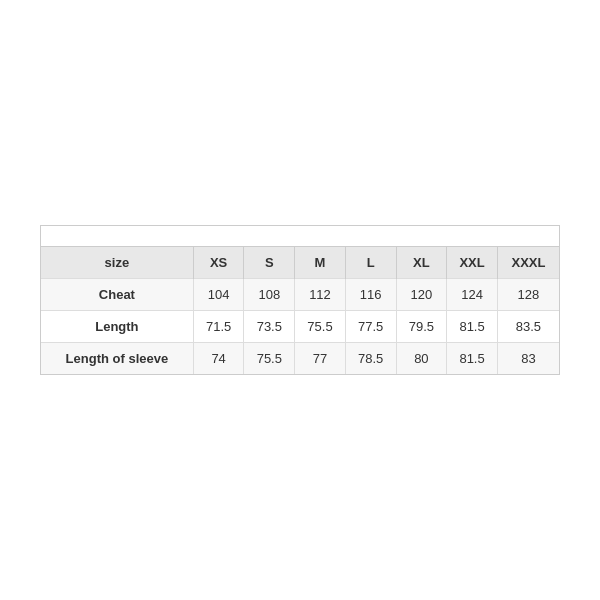 This screenshot has height=600, width=600. What do you see at coordinates (422, 263) in the screenshot?
I see `col-header-xl: XL` at bounding box center [422, 263].